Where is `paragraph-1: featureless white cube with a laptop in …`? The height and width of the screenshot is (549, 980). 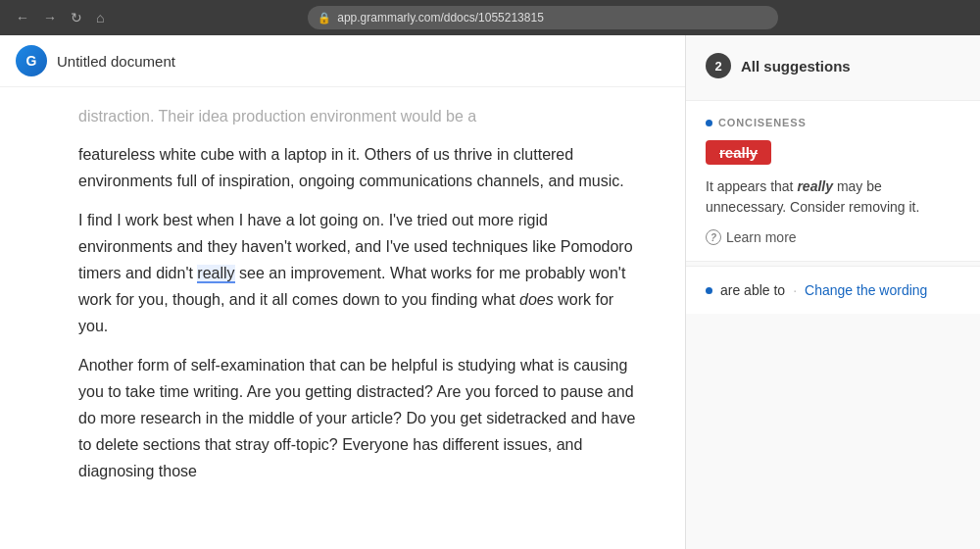 paragraph-1: featureless white cube with a laptop in … is located at coordinates (359, 168).